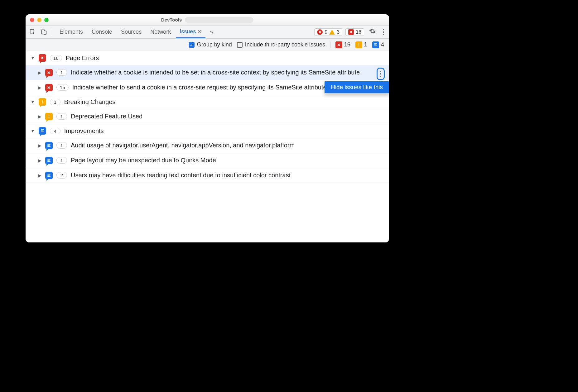 This screenshot has width=578, height=392. Describe the element at coordinates (39, 20) in the screenshot. I see `window-minimize-button` at that location.